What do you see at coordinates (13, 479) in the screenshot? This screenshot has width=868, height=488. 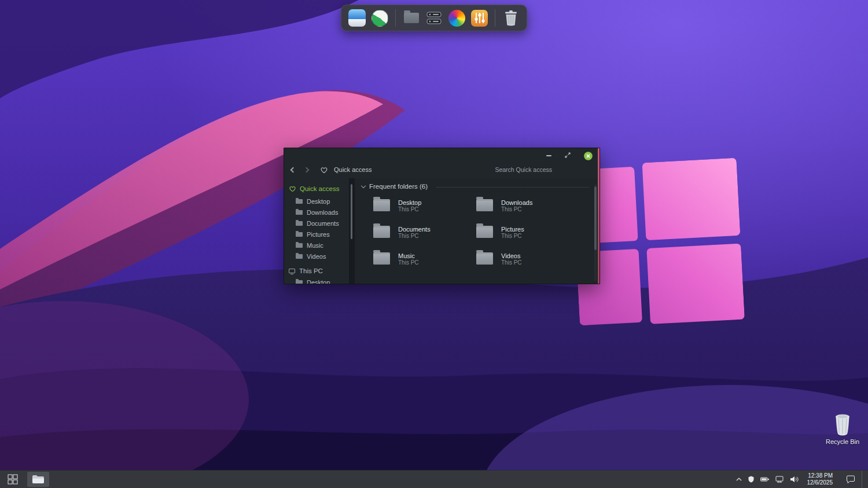 I see `start-icon` at bounding box center [13, 479].